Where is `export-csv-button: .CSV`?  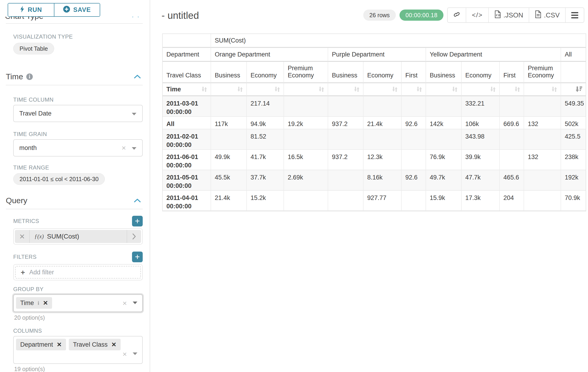 export-csv-button: .CSV is located at coordinates (547, 15).